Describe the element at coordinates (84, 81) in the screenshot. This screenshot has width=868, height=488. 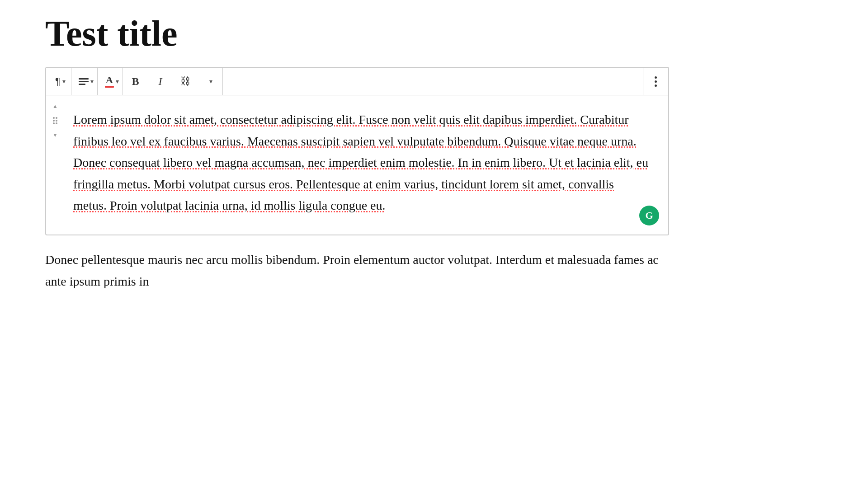
I see `alignment-button: ▾` at that location.